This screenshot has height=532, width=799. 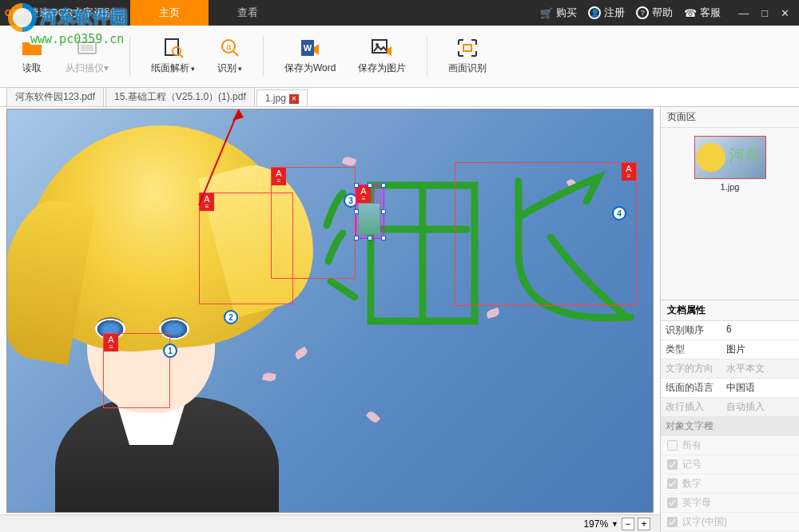 What do you see at coordinates (223, 161) in the screenshot?
I see `annotation-arrow` at bounding box center [223, 161].